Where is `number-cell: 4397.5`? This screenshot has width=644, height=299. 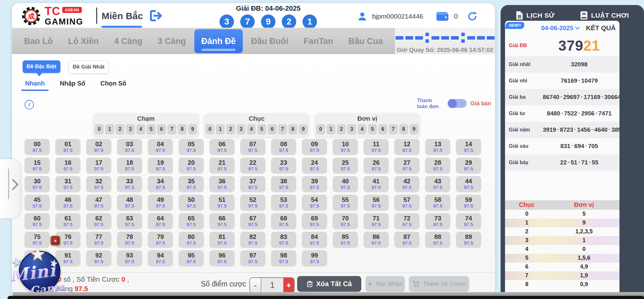
number-cell: 4397.5 is located at coordinates (438, 184).